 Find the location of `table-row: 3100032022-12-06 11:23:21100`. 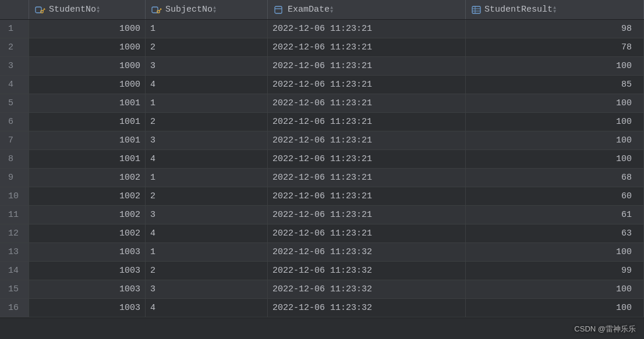

table-row: 3100032022-12-06 11:23:21100 is located at coordinates (322, 66).